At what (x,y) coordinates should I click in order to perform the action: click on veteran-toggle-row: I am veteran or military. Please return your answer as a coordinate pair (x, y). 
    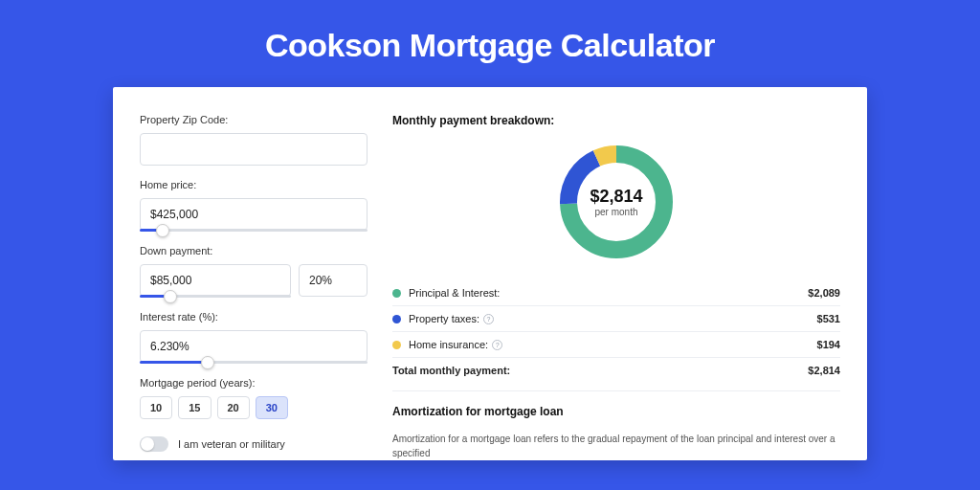
    Looking at the image, I should click on (254, 444).